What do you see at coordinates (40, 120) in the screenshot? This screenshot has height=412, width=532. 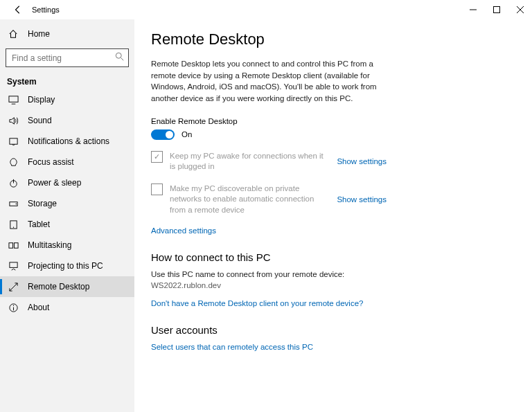 I see `nav-label: Sound` at bounding box center [40, 120].